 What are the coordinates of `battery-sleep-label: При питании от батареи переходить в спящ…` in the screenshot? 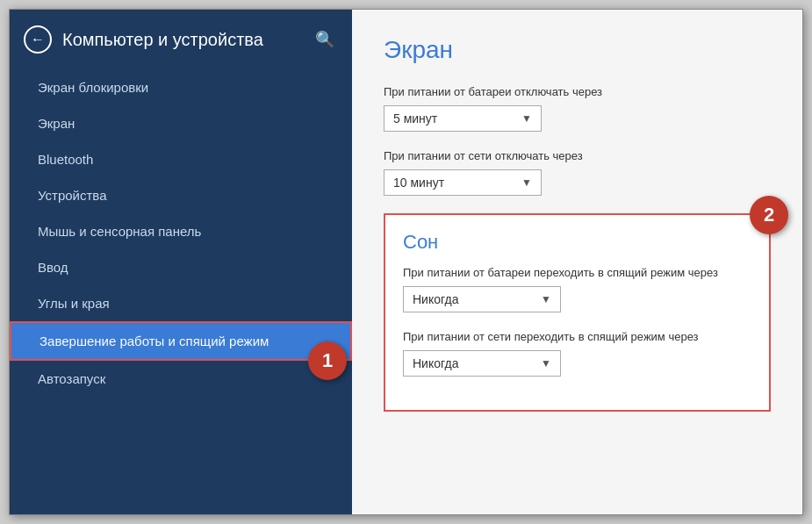 It's located at (578, 272).